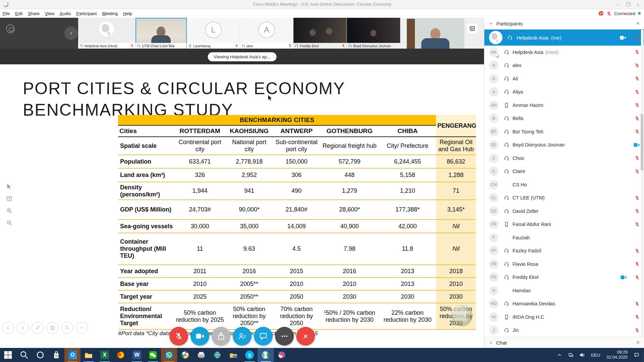 The image size is (644, 362). Describe the element at coordinates (374, 33) in the screenshot. I see `video-tile-6: Boyd Dionysius Jouman` at that location.